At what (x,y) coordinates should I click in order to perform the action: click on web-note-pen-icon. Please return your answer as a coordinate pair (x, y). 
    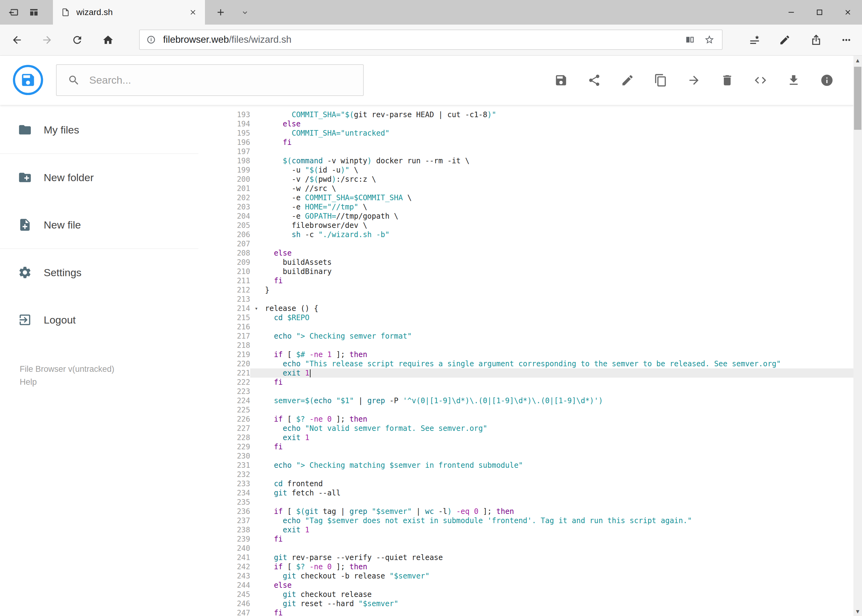
    Looking at the image, I should click on (785, 40).